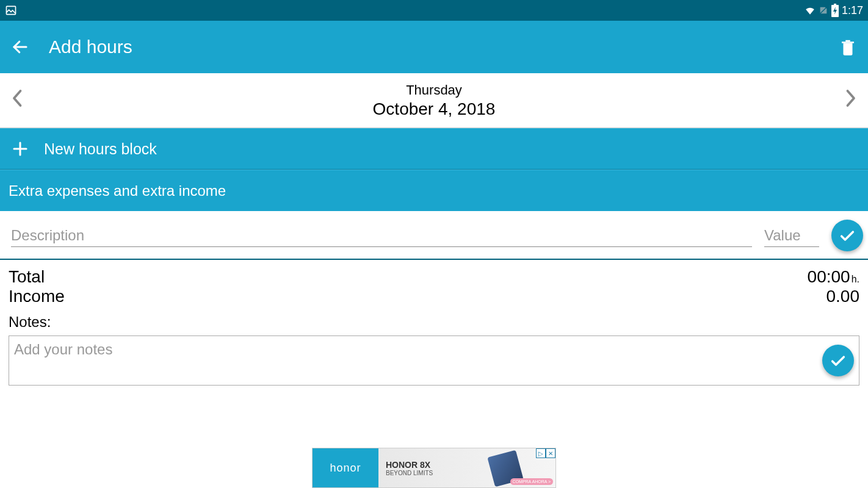 This screenshot has height=488, width=868. What do you see at coordinates (434, 235) in the screenshot?
I see `extra-input-row` at bounding box center [434, 235].